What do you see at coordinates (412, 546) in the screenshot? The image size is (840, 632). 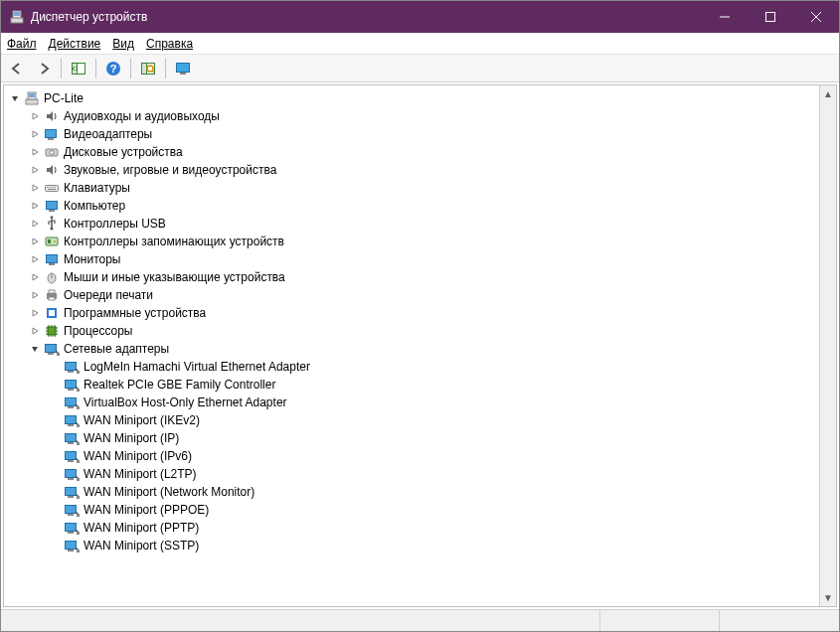 I see `tree-device: WAN Miniport (SSTP)` at bounding box center [412, 546].